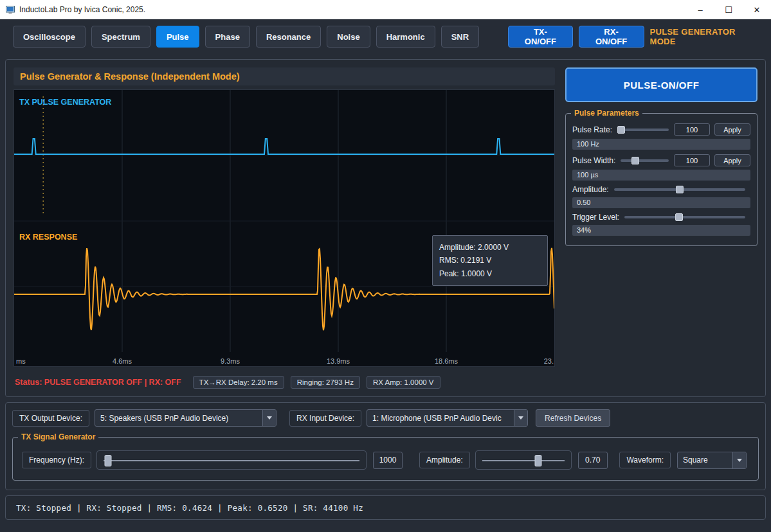 This screenshot has width=771, height=532. I want to click on x-tick-5: 23., so click(549, 361).